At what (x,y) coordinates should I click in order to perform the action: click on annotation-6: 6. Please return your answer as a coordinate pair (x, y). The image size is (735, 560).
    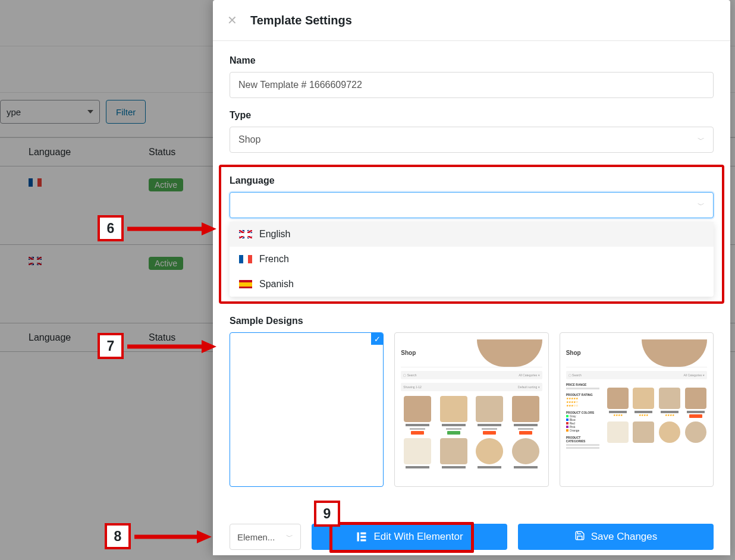
    Looking at the image, I should click on (111, 228).